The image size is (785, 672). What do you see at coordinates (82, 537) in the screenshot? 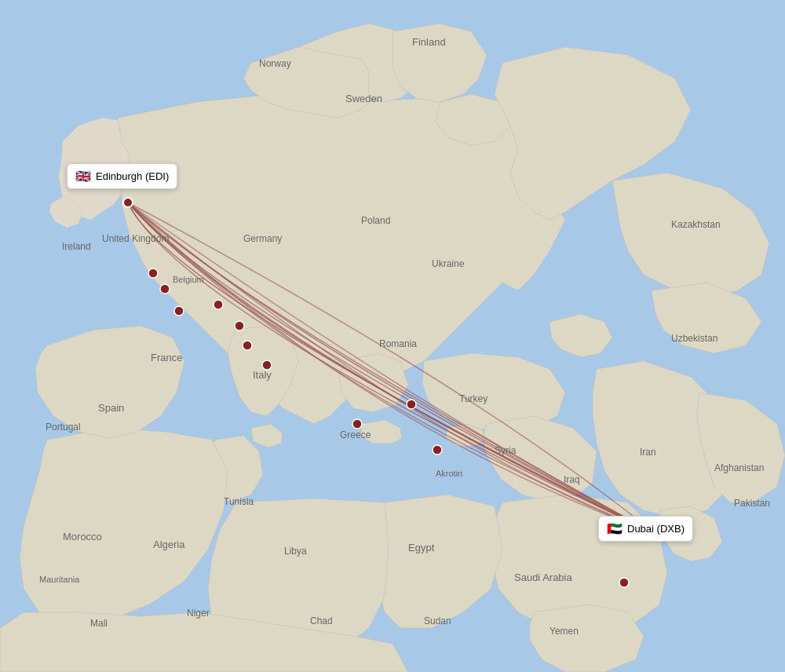
I see `svg-text: Morocco` at bounding box center [82, 537].